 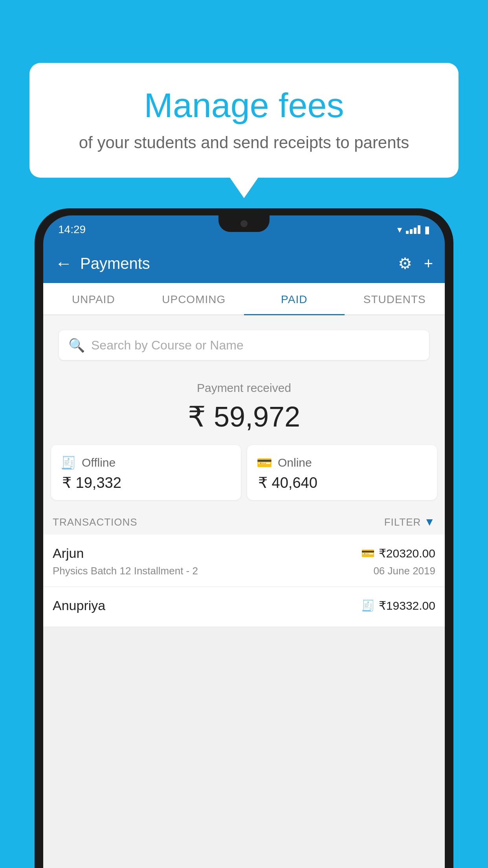 I want to click on status-icons: ▾ ▮, so click(x=413, y=230).